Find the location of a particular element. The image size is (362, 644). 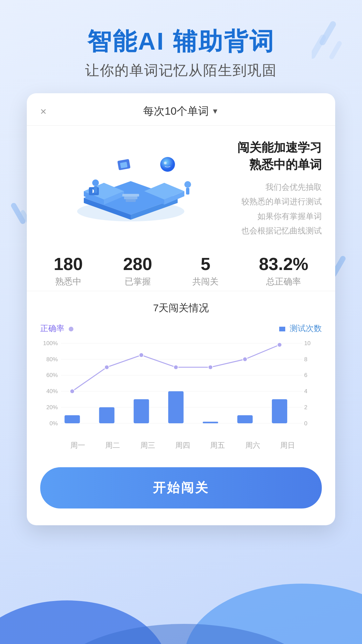

stat-familiar-value: 180 is located at coordinates (68, 264).